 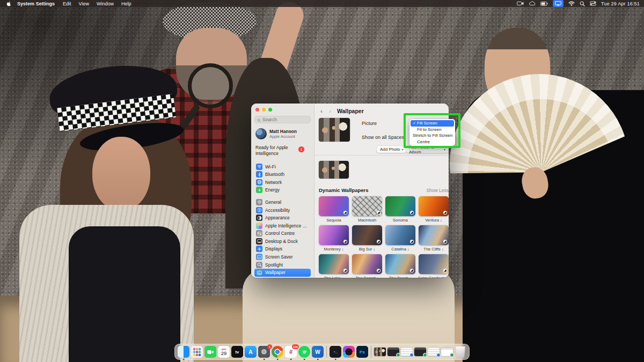 What do you see at coordinates (330, 111) in the screenshot?
I see `forward-button: ›` at bounding box center [330, 111].